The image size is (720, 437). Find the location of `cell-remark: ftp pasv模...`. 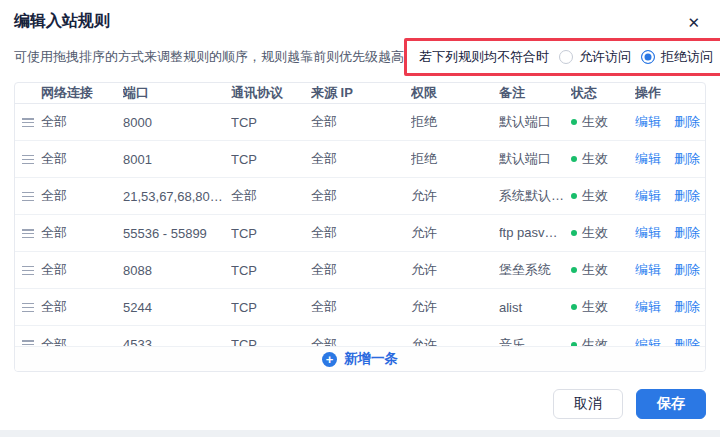

cell-remark: ftp pasv模... is located at coordinates (535, 233).